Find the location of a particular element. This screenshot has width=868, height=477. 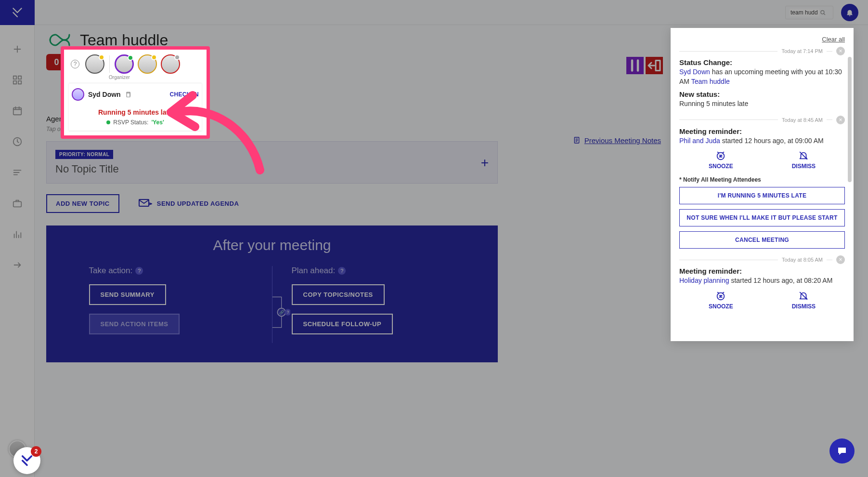

schedule-followup-button: SCHEDULE FOLLOW-UP is located at coordinates (343, 324).